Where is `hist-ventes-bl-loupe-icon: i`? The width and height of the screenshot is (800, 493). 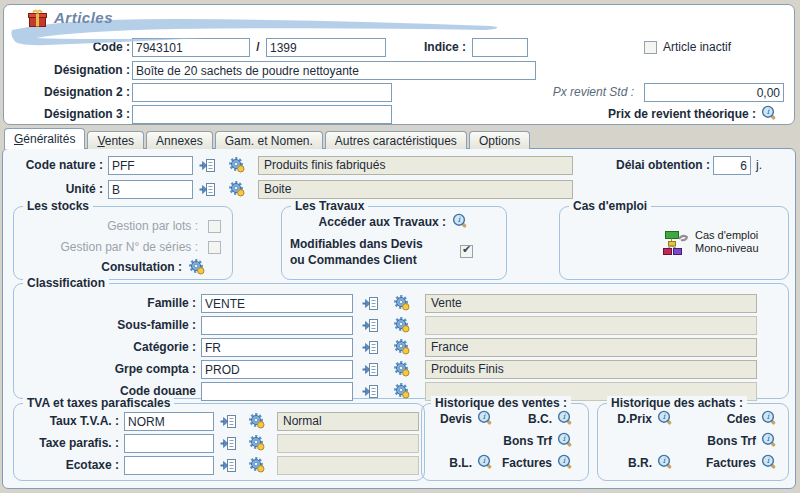
hist-ventes-bl-loupe-icon: i is located at coordinates (486, 462).